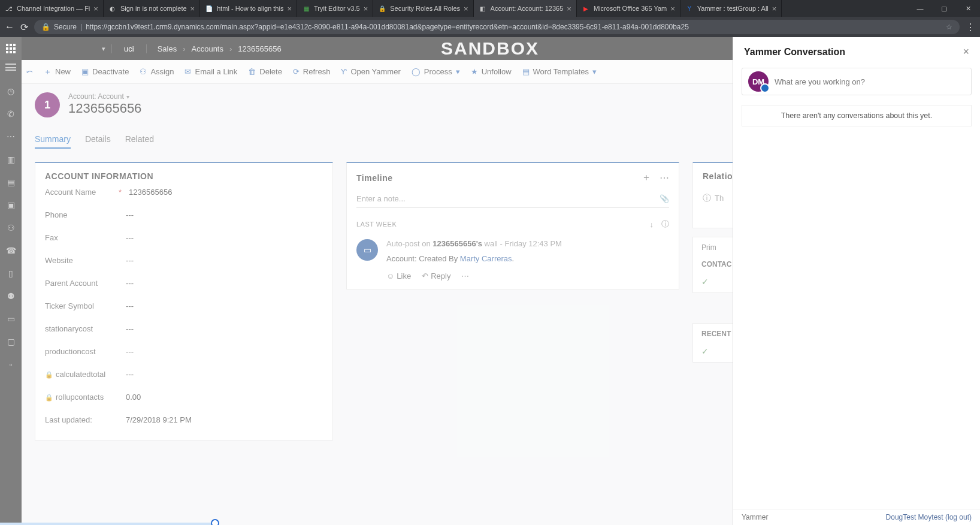  I want to click on favicon-icon: ▦, so click(306, 8).